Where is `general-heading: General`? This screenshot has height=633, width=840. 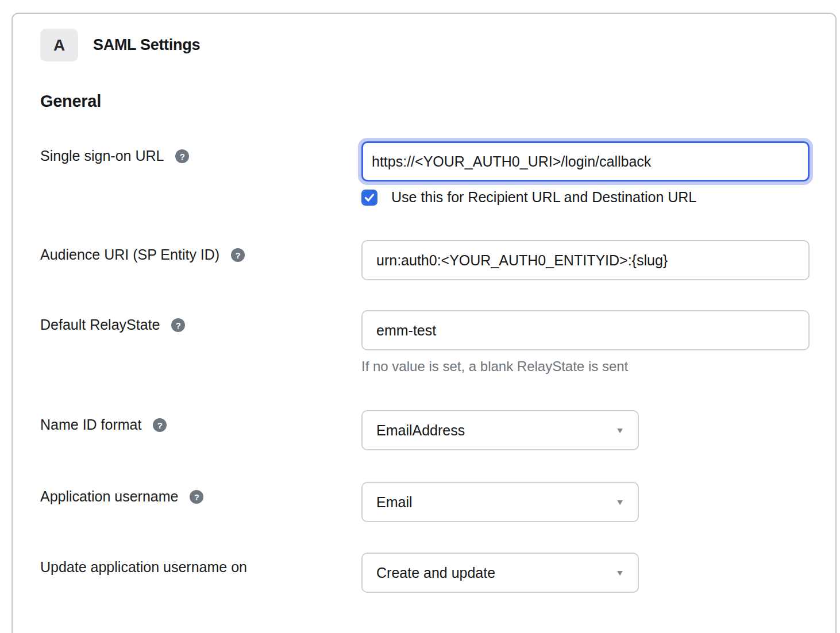 general-heading: General is located at coordinates (424, 101).